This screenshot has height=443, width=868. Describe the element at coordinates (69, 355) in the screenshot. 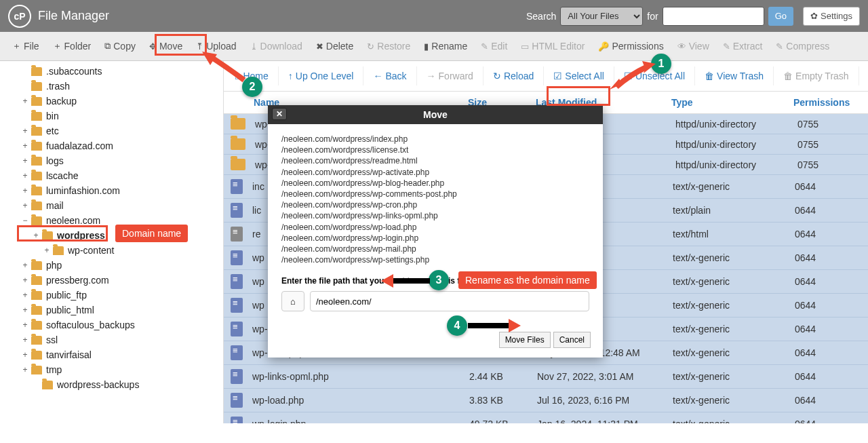

I see `tree-label: tanvirfaisal` at that location.